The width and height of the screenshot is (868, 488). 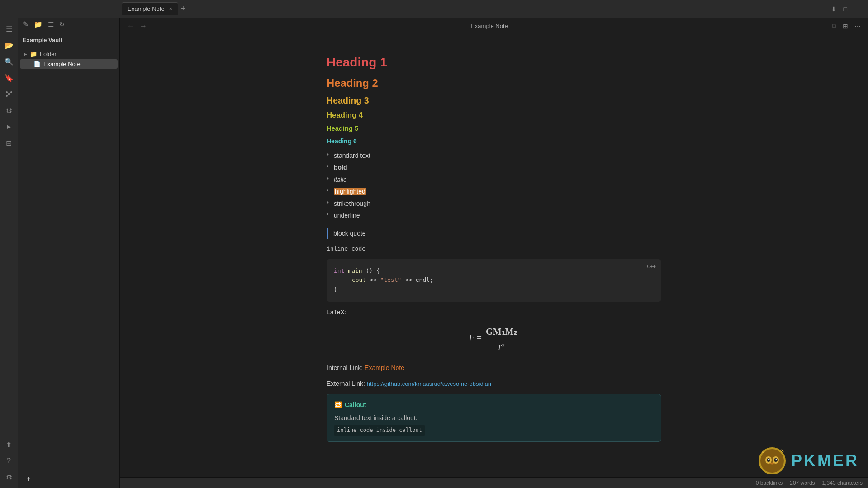 I want to click on forward-button: →, so click(x=143, y=26).